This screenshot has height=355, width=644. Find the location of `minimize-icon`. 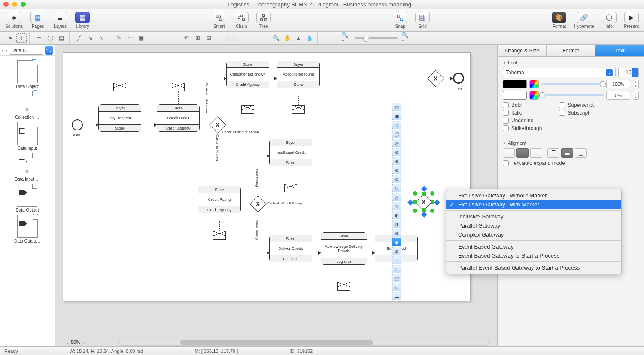

minimize-icon is located at coordinates (15, 4).